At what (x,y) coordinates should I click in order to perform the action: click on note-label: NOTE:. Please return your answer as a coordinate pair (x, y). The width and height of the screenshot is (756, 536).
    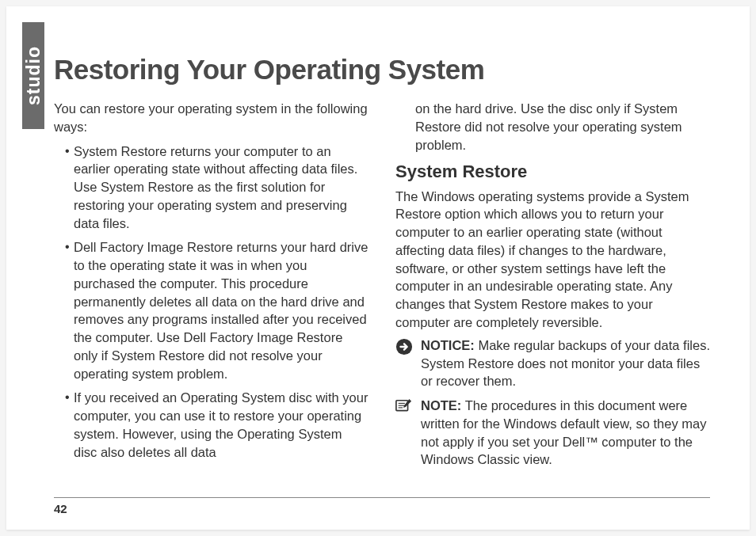
    Looking at the image, I should click on (441, 405).